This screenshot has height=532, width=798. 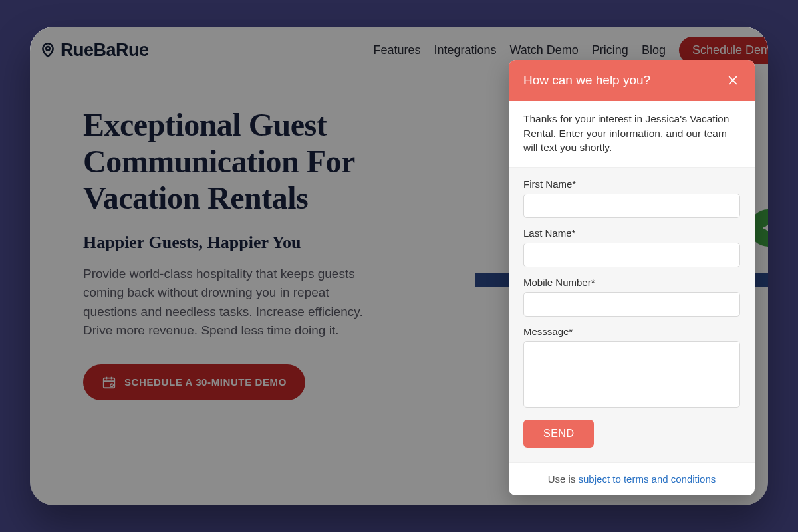 What do you see at coordinates (632, 247) in the screenshot?
I see `field-last-name: Last Name*` at bounding box center [632, 247].